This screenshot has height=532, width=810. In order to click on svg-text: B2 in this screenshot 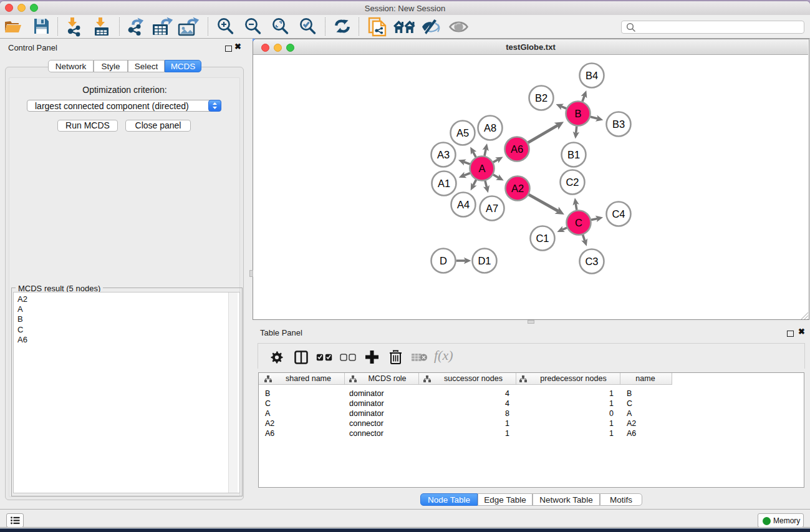, I will do `click(541, 98)`.